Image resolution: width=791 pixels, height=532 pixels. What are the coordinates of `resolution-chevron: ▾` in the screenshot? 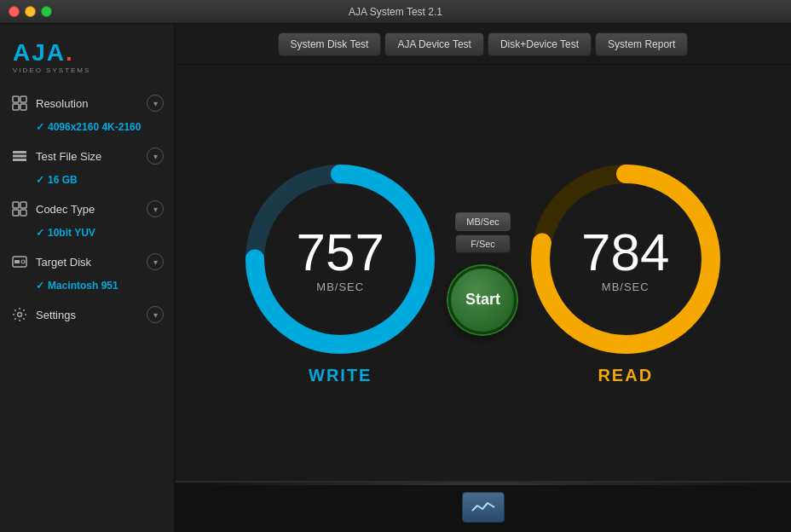 It's located at (155, 103).